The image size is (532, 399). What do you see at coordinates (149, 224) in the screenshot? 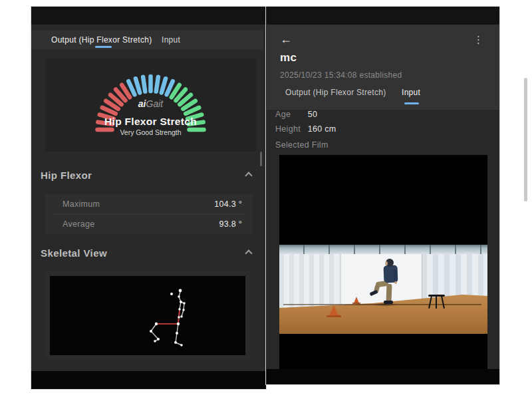
I see `table-row: Average 93.8 °` at bounding box center [149, 224].